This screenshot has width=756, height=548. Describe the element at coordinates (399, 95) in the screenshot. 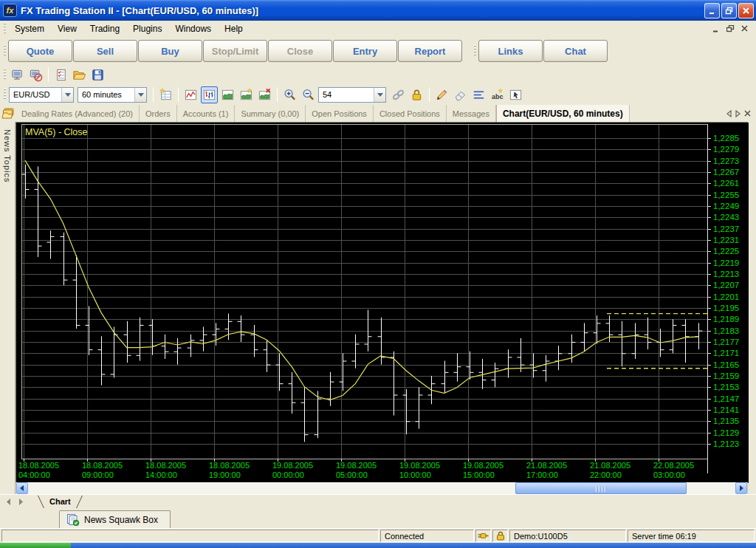

I see `link-charts-icon` at that location.